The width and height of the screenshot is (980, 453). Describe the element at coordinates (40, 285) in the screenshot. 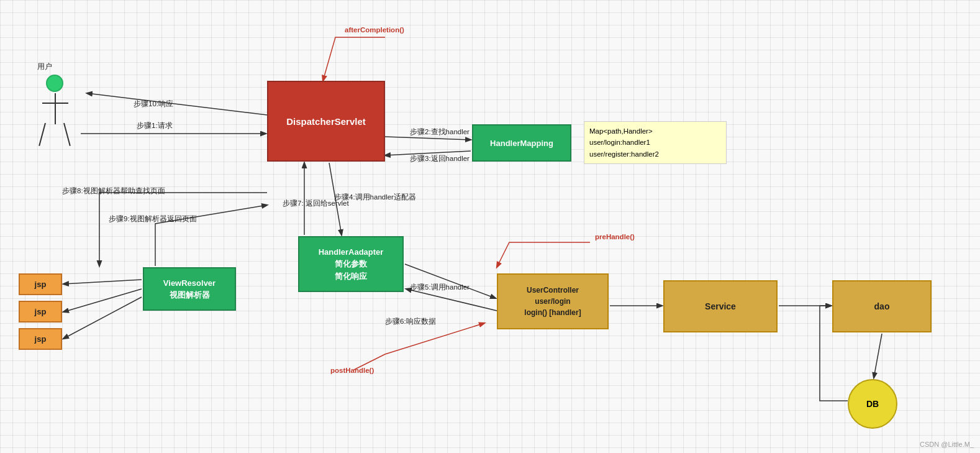

I see `jsp-node-1: jsp` at that location.